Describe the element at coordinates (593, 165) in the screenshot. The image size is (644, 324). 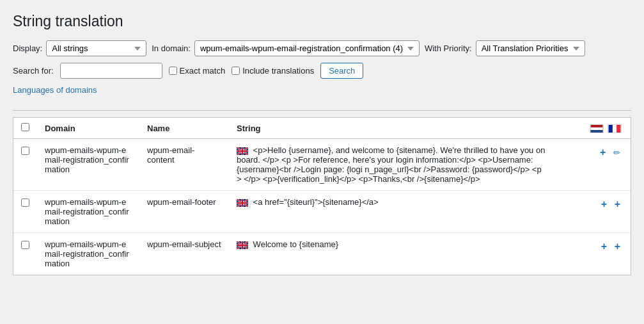
I see `row-actions: + ✏` at that location.